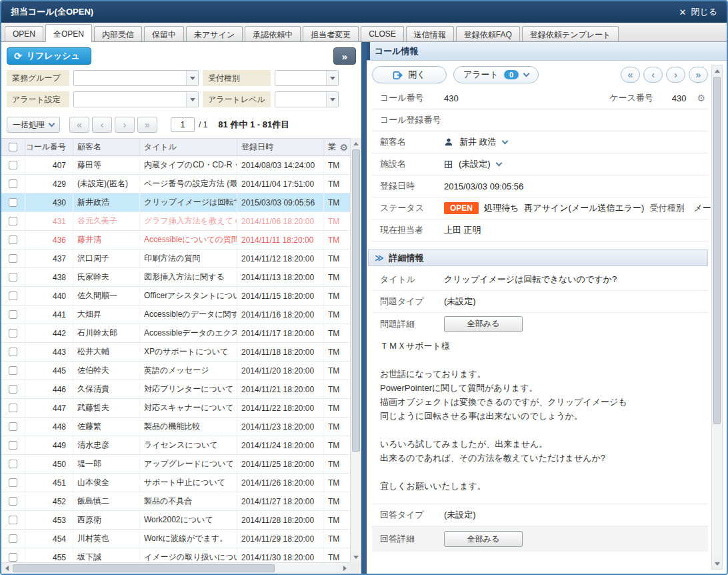 Image resolution: width=728 pixels, height=575 pixels. I want to click on table-row: 436藤井清Accessibleについての質問2014/11/11 18:20:…, so click(176, 240).